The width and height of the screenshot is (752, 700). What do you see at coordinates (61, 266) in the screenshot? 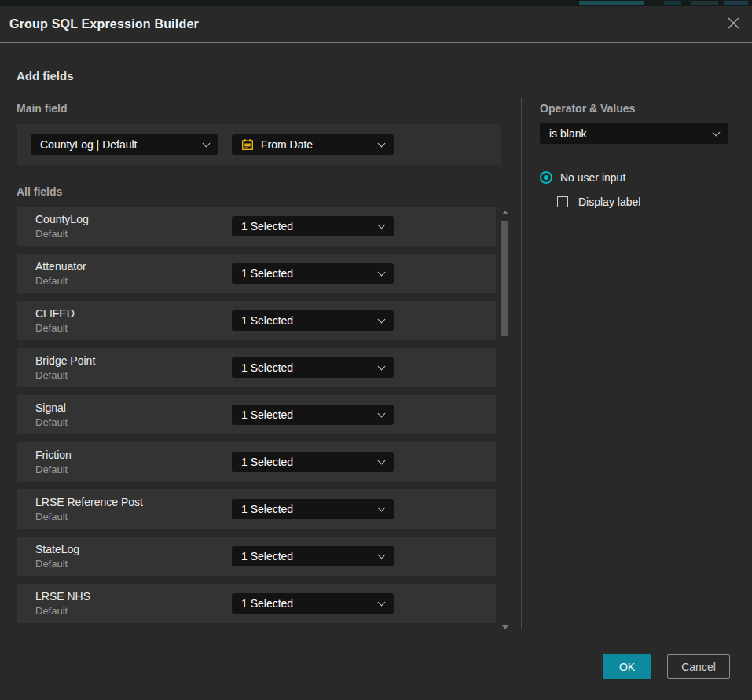
I see `field-name: Attenuator` at bounding box center [61, 266].